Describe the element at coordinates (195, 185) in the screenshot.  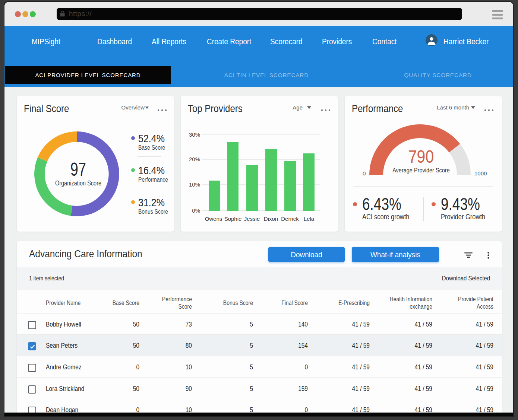
I see `svg-text: 10%` at that location.